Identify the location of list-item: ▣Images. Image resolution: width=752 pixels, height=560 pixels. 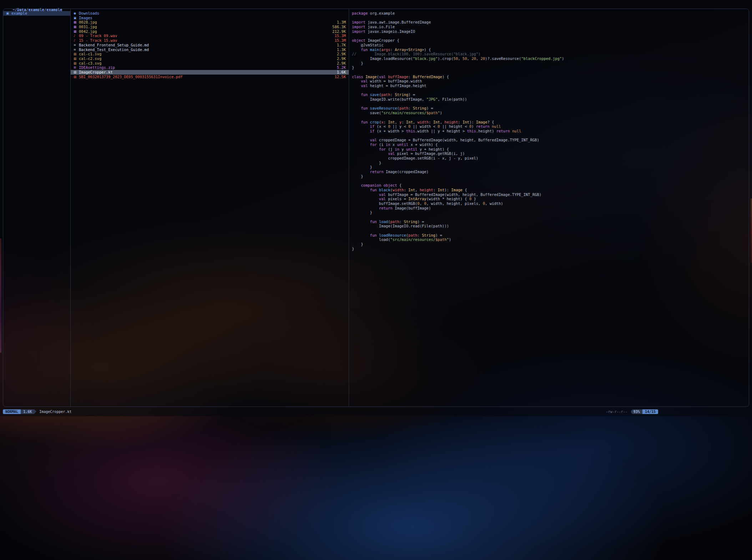
(210, 18).